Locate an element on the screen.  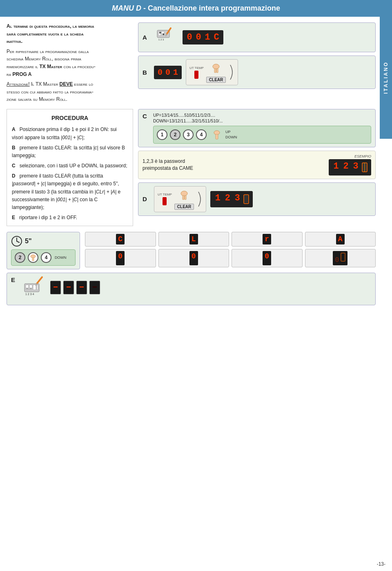
seg-digit-c: C is located at coordinates (216, 38).